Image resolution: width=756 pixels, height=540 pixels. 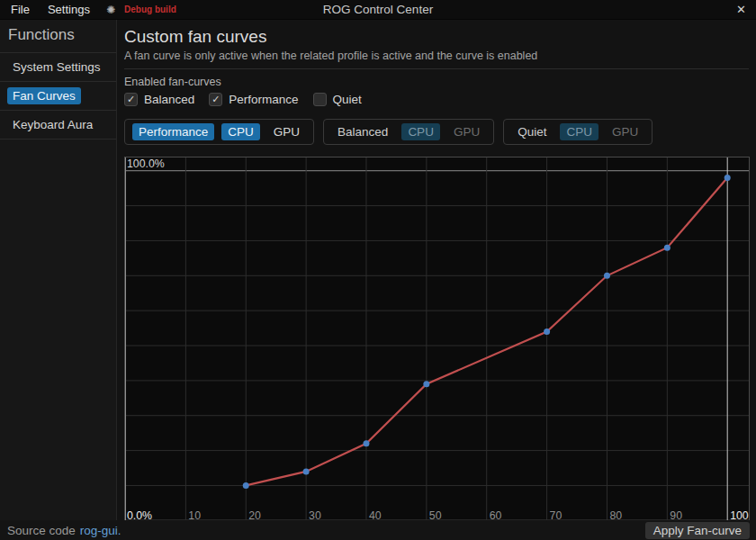 I want to click on debug-build-badge: Debug build, so click(x=150, y=9).